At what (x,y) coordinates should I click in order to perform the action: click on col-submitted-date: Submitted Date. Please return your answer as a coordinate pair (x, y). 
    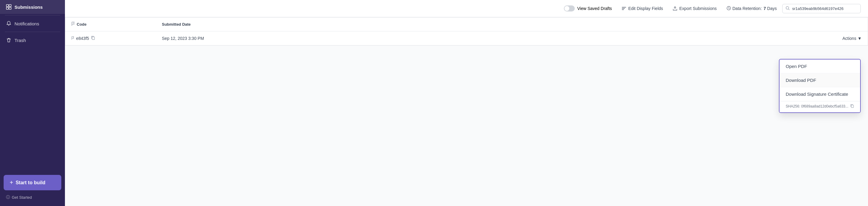
    Looking at the image, I should click on (381, 24).